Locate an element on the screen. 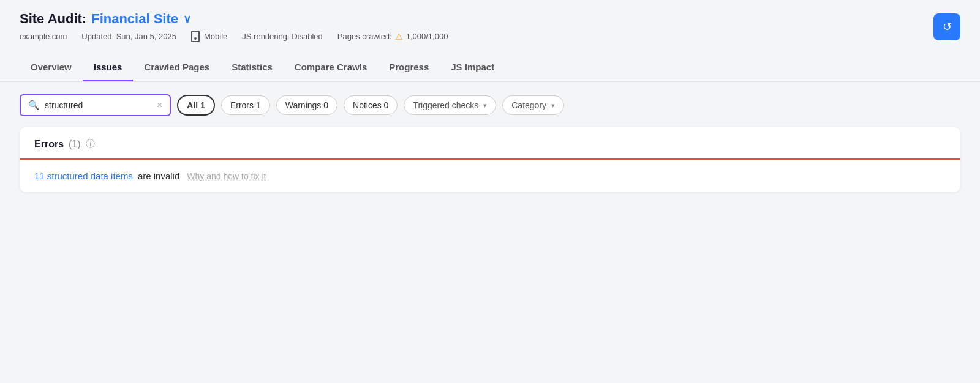 This screenshot has width=980, height=383. triggered-checks-dropdown: Triggered checks▾ is located at coordinates (450, 105).